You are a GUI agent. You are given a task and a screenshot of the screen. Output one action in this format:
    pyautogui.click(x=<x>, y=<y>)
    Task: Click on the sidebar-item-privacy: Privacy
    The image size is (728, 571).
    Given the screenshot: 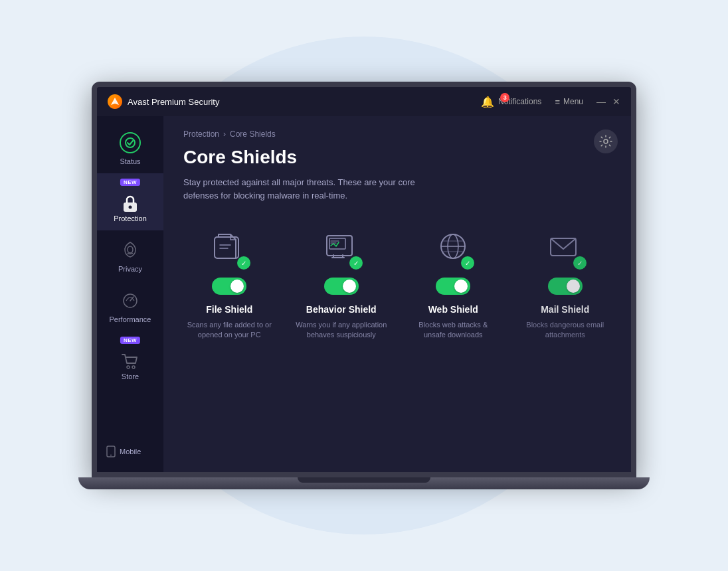 What is the action you would take?
    pyautogui.click(x=130, y=256)
    